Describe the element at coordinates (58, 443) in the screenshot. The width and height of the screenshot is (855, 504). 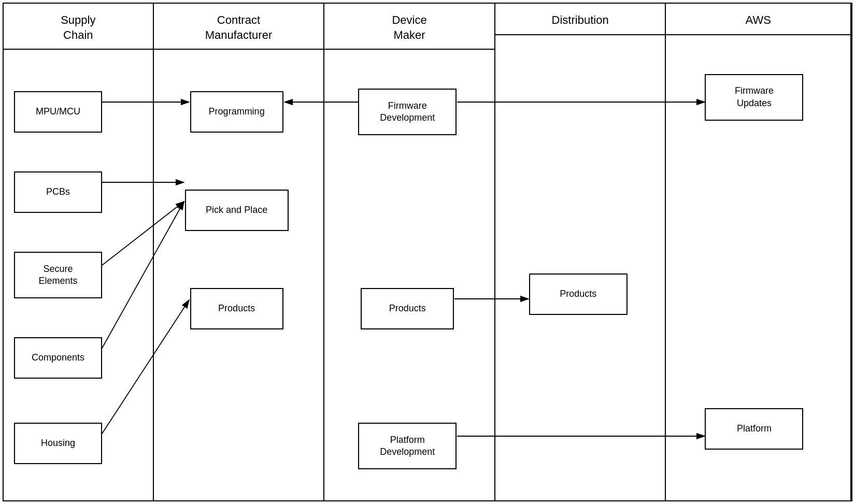
I see `box-housing-label: Housing` at that location.